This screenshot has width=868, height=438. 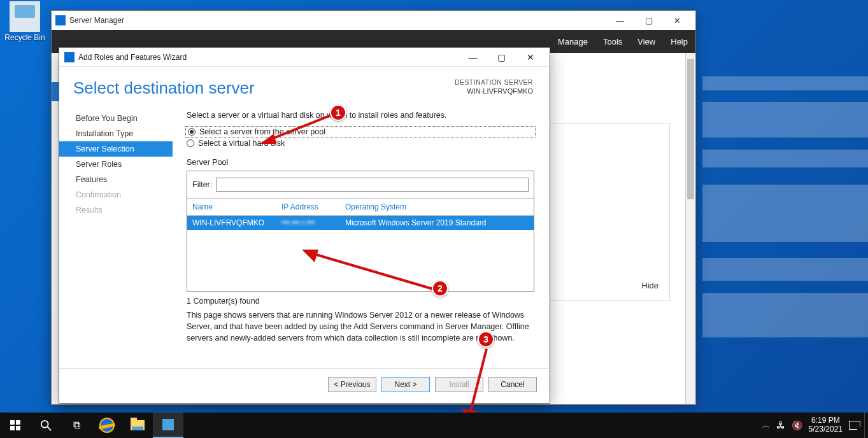 What do you see at coordinates (690, 129) in the screenshot?
I see `scrollbar-thumb` at bounding box center [690, 129].